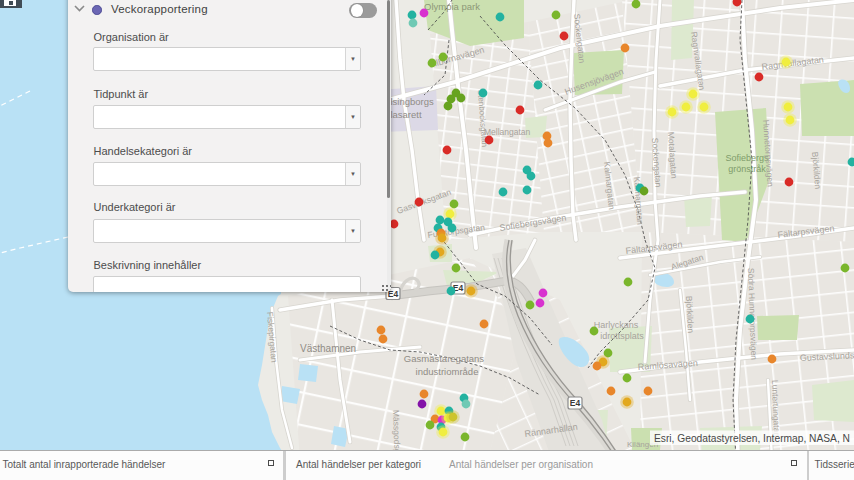 Image resolution: width=854 pixels, height=480 pixels. What do you see at coordinates (622, 336) in the screenshot?
I see `svg-text: idrottsplats` at bounding box center [622, 336].